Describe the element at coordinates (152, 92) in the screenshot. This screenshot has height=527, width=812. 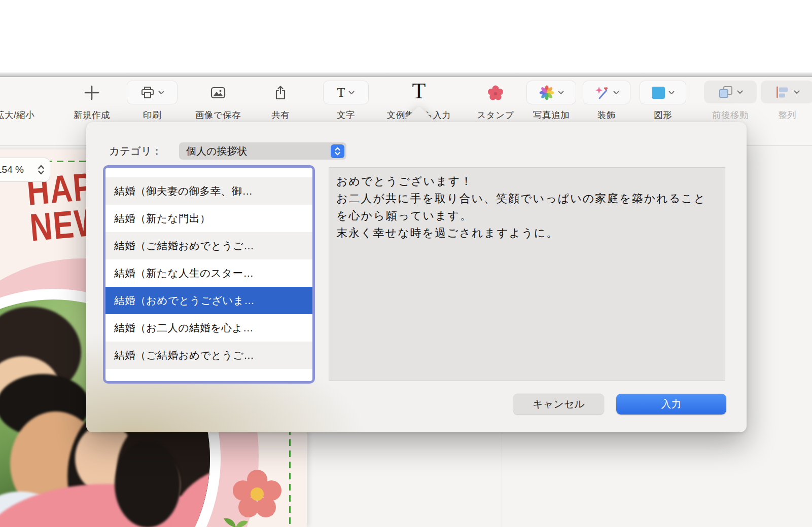
I see `print-button` at that location.